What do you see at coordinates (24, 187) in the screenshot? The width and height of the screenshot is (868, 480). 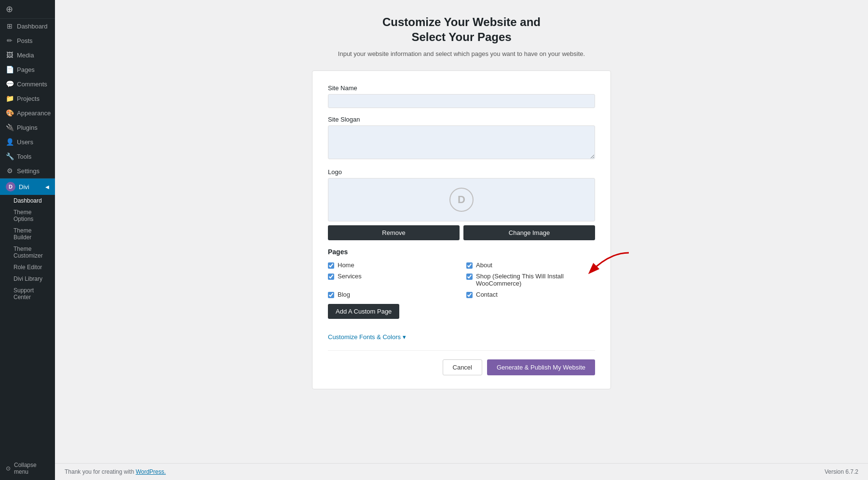 I see `divi-label: Divi` at bounding box center [24, 187].